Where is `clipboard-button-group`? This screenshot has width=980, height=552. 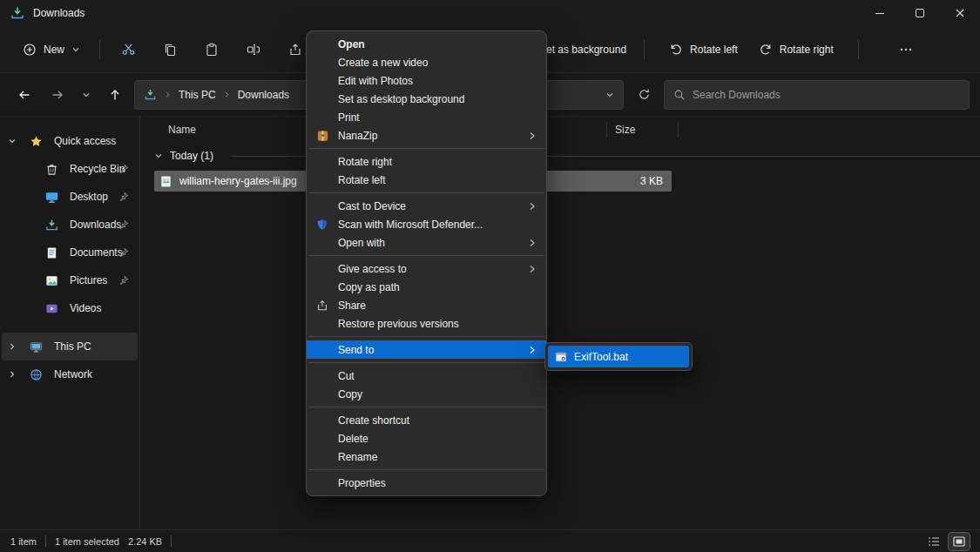
clipboard-button-group is located at coordinates (212, 50).